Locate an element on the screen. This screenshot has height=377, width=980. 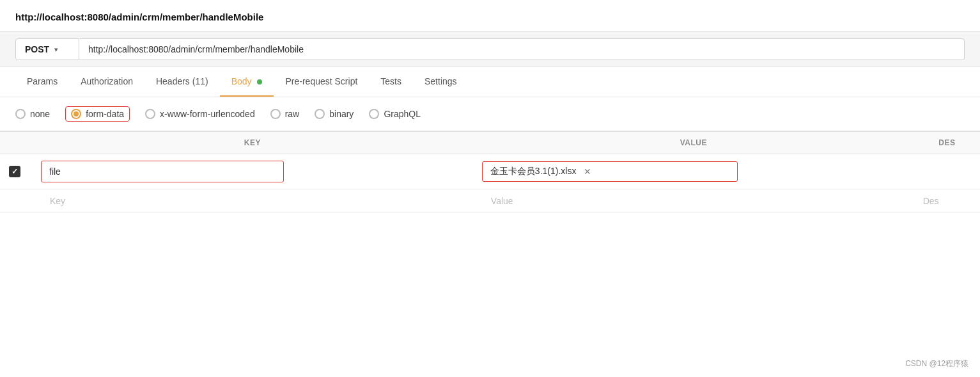
radio-graphql: GraphQL is located at coordinates (395, 114).